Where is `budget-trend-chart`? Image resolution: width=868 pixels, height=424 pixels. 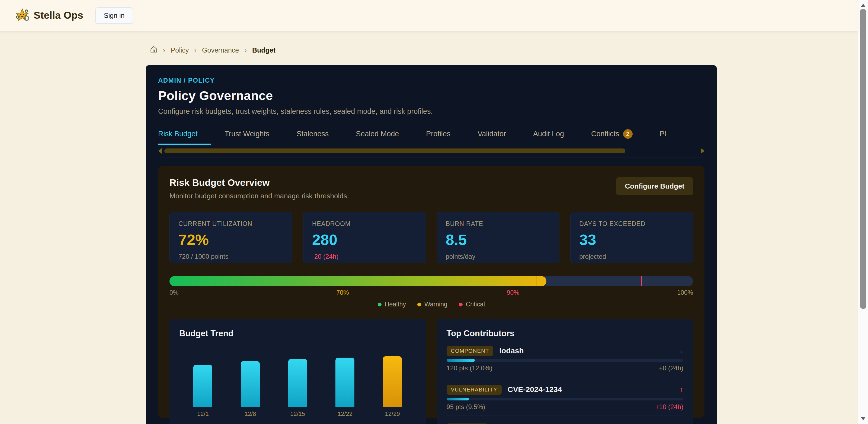
budget-trend-chart is located at coordinates (298, 382).